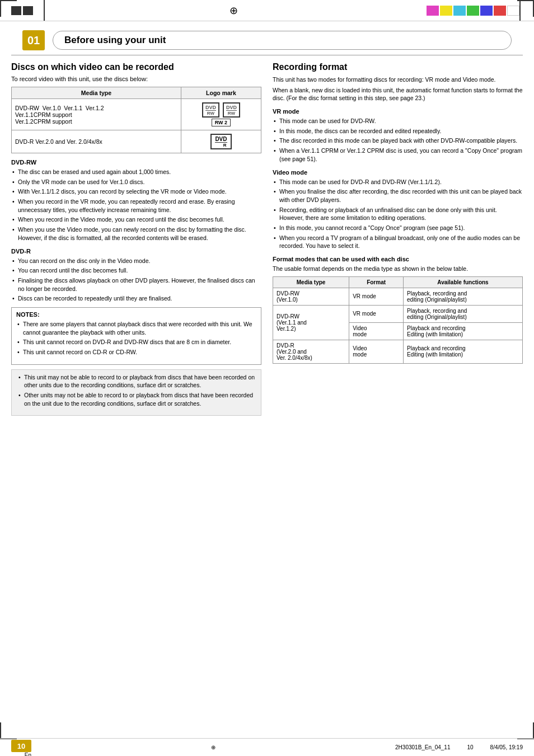  What do you see at coordinates (137, 120) in the screenshot?
I see `disc-table: Media type Logo mark DVD-RW Ver.1.0 Ver.…` at bounding box center [137, 120].